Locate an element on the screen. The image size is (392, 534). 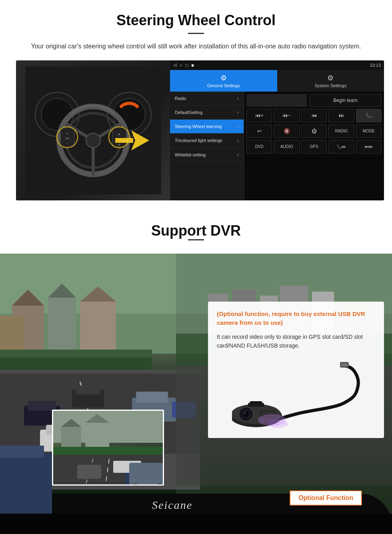
menu-item-steering-learning: Steering Wheel learning › is located at coordinates (207, 126).